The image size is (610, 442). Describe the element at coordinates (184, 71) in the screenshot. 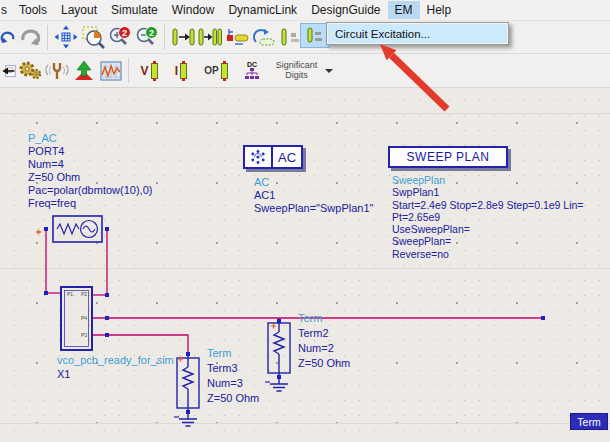

I see `current-probe-icon` at that location.